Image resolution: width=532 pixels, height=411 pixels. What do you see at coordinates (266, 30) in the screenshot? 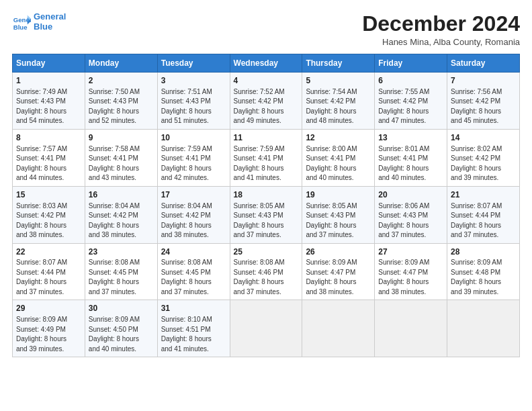
I see `header: General Blue General Blue December 2024 …` at bounding box center [266, 30].